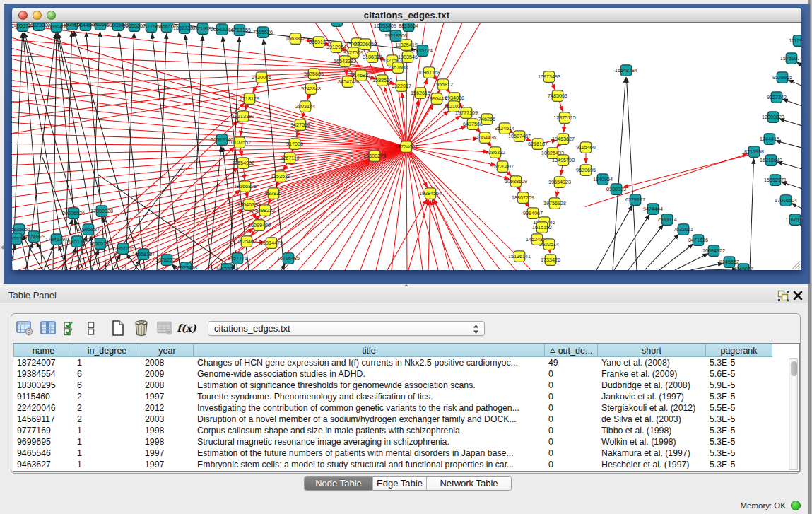 The height and width of the screenshot is (514, 812). What do you see at coordinates (300, 125) in the screenshot?
I see `graph-node: 9427552` at bounding box center [300, 125].